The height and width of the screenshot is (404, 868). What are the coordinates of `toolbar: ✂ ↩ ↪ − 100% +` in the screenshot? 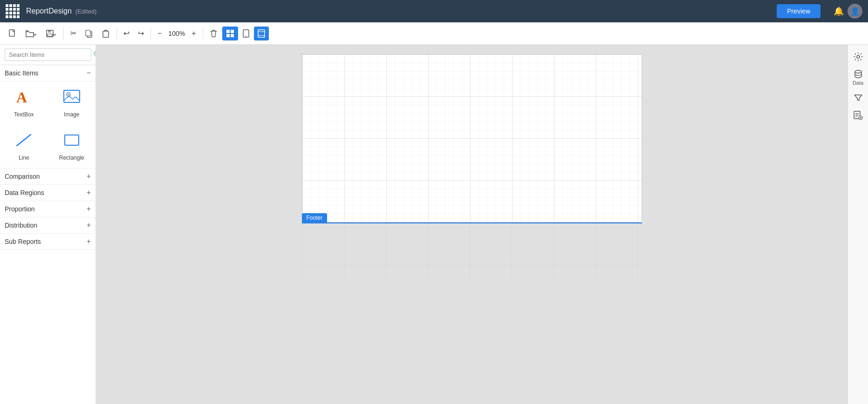 It's located at (434, 34).